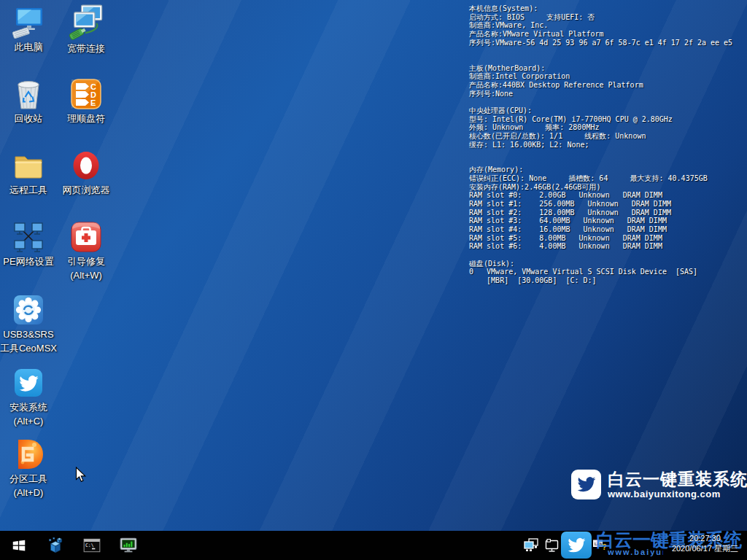 This screenshot has height=560, width=747. Describe the element at coordinates (659, 484) in the screenshot. I see `brand-watermark: 白云一键重装系统 www.baiyunxitong.com` at that location.